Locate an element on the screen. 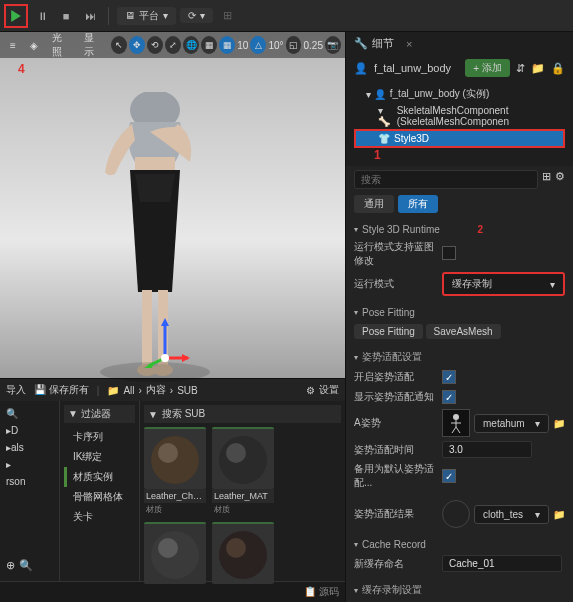  content-sources: 🔍 ▸D ▸als ▸ rson ⊕ 🔍 is located at coordinates (30, 491).